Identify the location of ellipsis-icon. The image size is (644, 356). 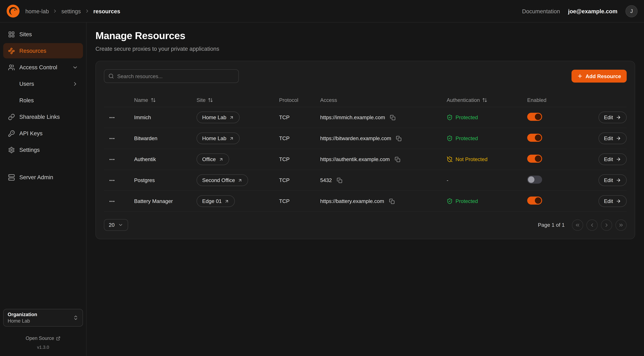
(112, 201).